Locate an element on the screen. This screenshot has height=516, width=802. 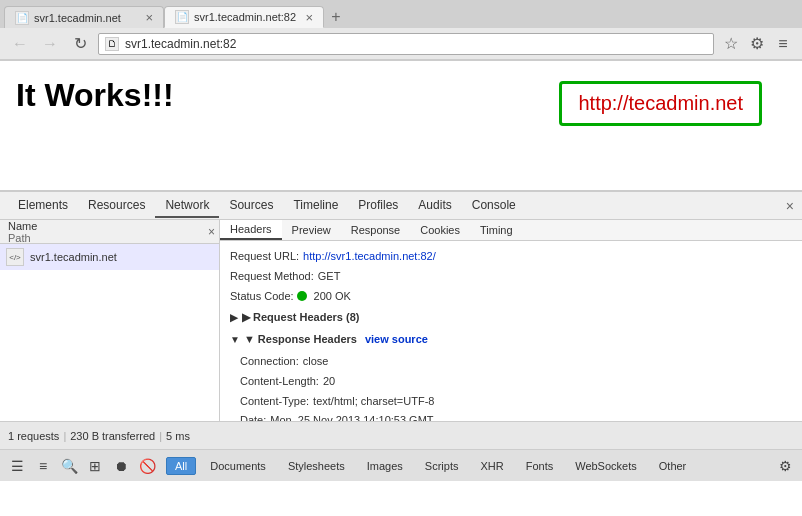
headers-tab-headers: Headers is located at coordinates (251, 230).